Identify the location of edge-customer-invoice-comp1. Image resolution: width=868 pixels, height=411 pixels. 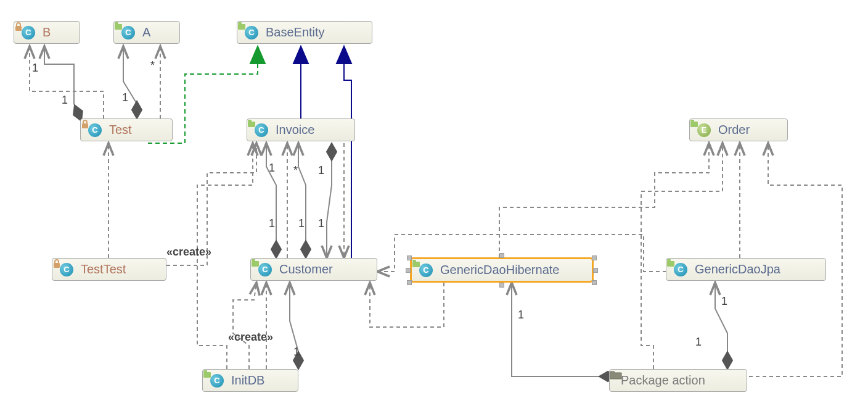
(271, 201).